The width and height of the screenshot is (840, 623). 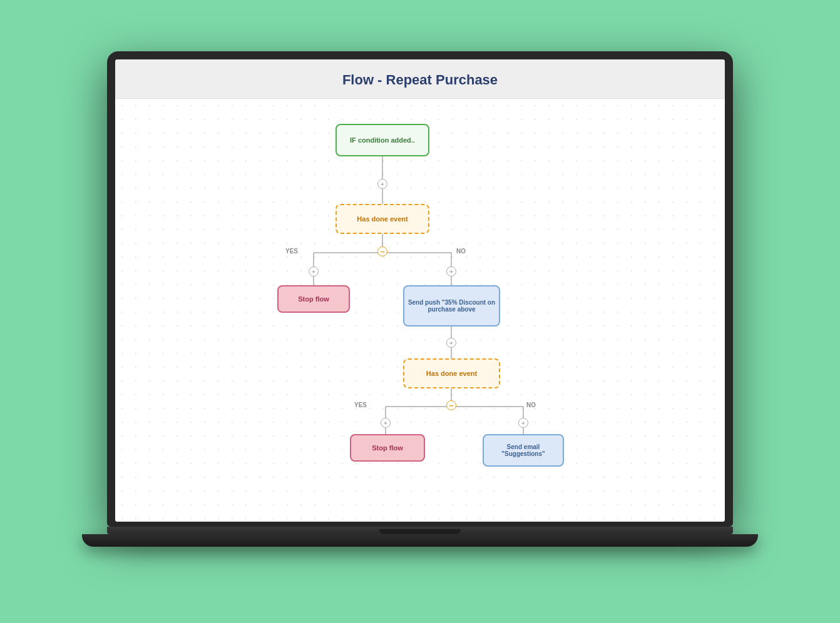 I want to click on send-email-node: Send email "Suggestions", so click(x=523, y=450).